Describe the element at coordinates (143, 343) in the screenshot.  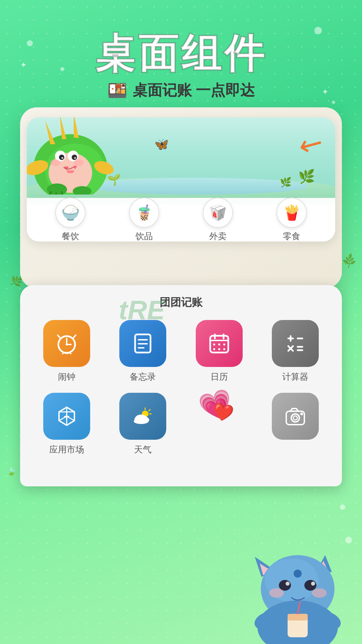
I see `memo-icon` at that location.